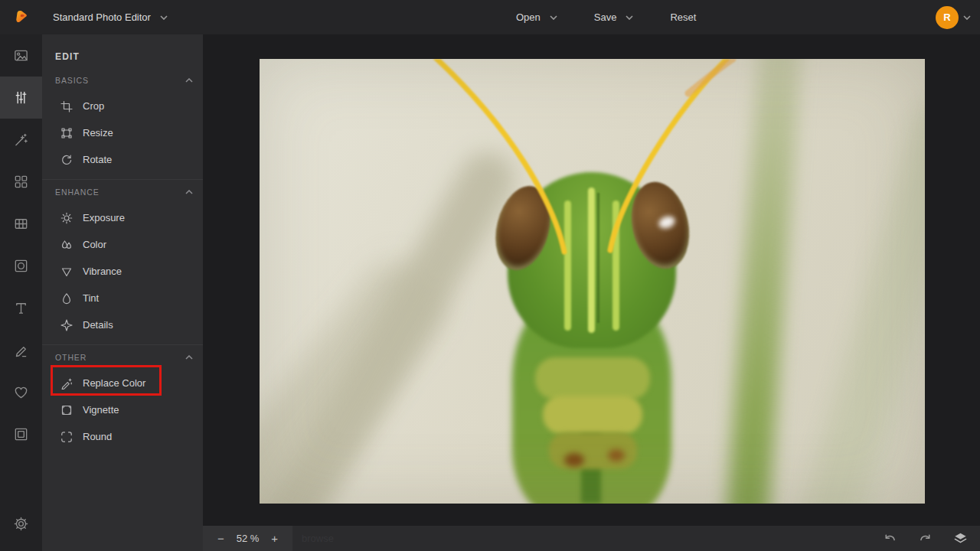 The image size is (980, 551). What do you see at coordinates (925, 539) in the screenshot?
I see `redo-icon` at bounding box center [925, 539].